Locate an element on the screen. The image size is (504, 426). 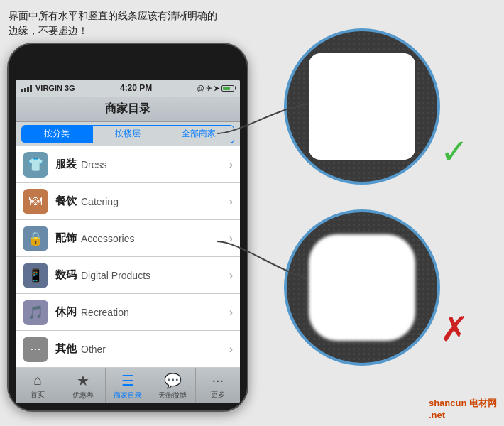
instruction-area: 界面中所有水平和竖直的线条应该有清晰明确的 边缘，不要虚边！ is located at coordinates (129, 23).